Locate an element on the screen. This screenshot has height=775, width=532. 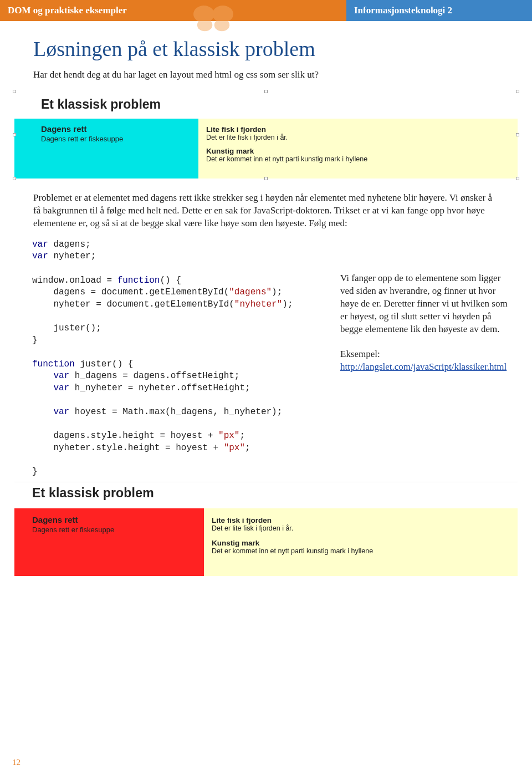
example1-news1-text: Det er lite fisk i fjorden i år. is located at coordinates (358, 137).